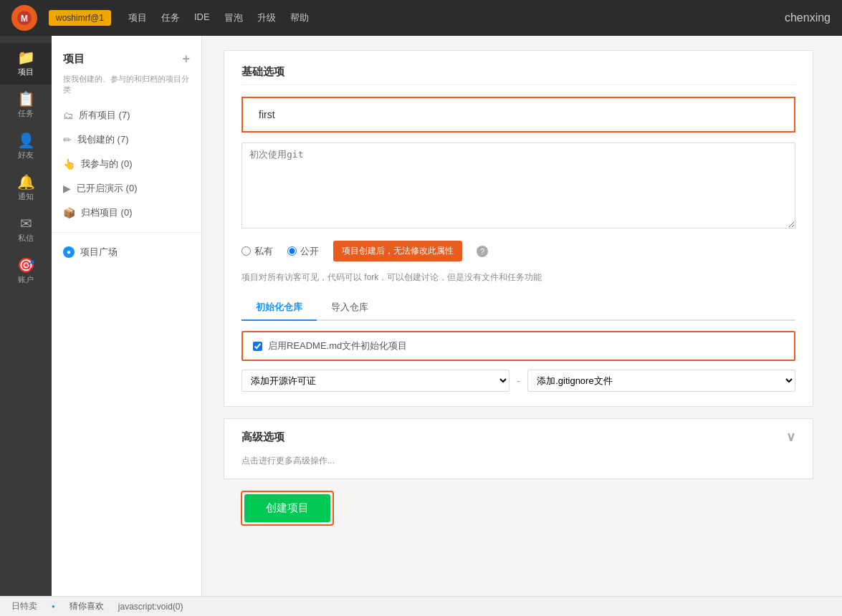 Image resolution: width=842 pixels, height=616 pixels. What do you see at coordinates (519, 516) in the screenshot?
I see `submit-area: 创建项目` at bounding box center [519, 516].